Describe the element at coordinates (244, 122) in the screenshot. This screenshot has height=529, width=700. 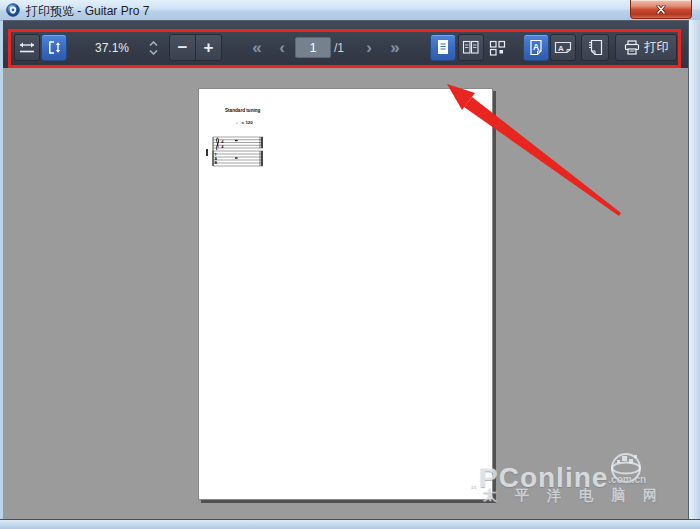
I see `score-tempo: ♩ = 120` at that location.